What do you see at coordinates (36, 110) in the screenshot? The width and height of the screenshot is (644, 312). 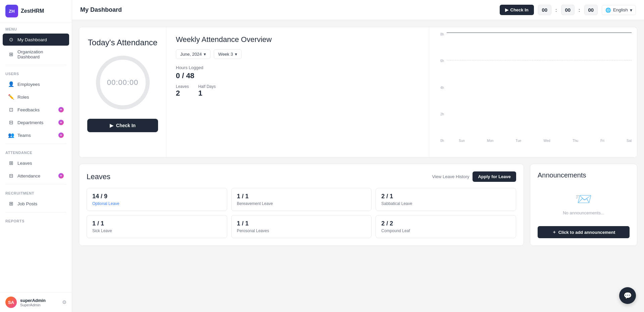 I see `sidebar-item-feedbacks: ⊡ Feedbacks ✦` at bounding box center [36, 110].